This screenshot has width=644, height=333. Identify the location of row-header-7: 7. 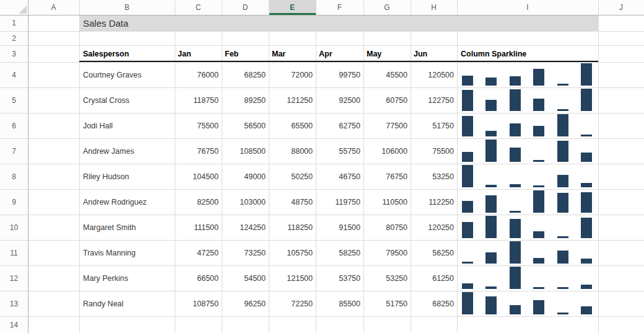
(14, 151).